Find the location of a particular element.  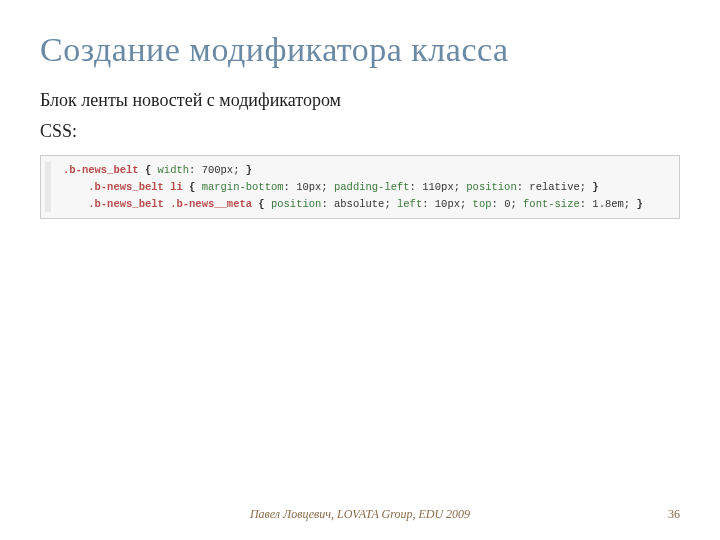

value: : 700px; is located at coordinates (214, 170).